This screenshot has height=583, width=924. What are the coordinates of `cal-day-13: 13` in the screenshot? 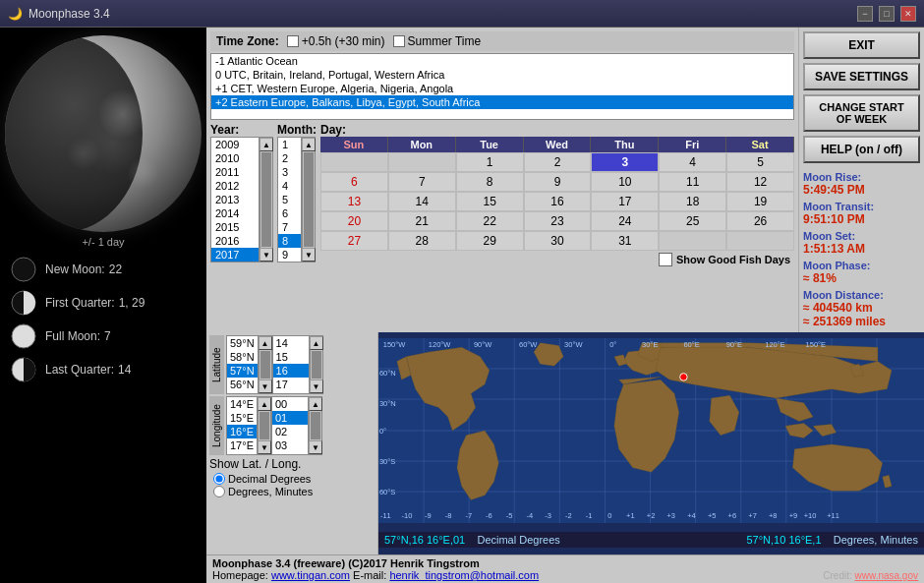 It's located at (354, 202).